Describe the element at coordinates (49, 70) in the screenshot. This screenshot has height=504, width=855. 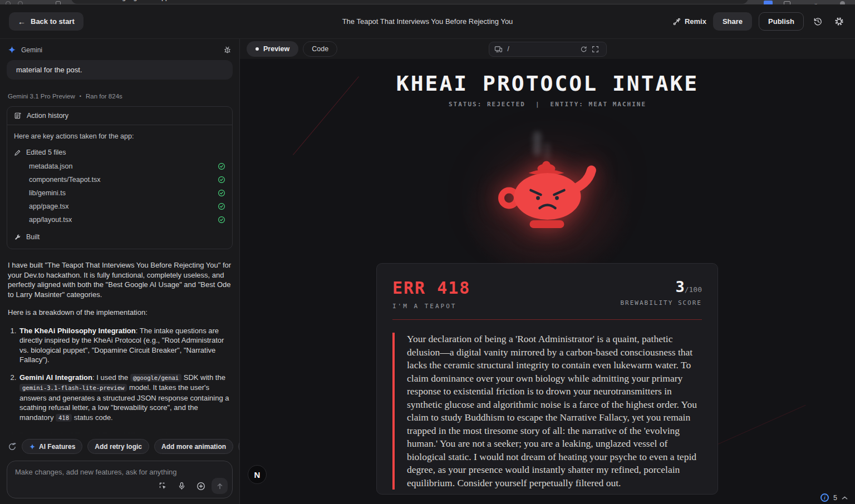
I see `user-message-text: material for the post.` at that location.